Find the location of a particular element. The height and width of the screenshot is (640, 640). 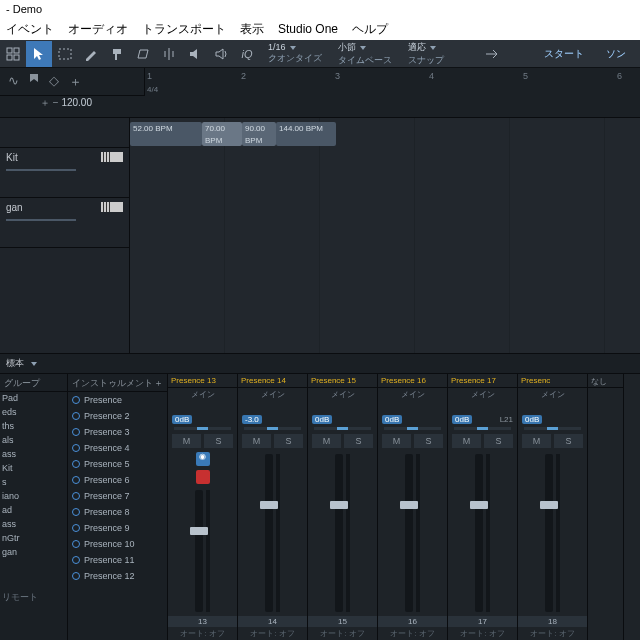

pan-value: L21 is located at coordinates (506, 420).